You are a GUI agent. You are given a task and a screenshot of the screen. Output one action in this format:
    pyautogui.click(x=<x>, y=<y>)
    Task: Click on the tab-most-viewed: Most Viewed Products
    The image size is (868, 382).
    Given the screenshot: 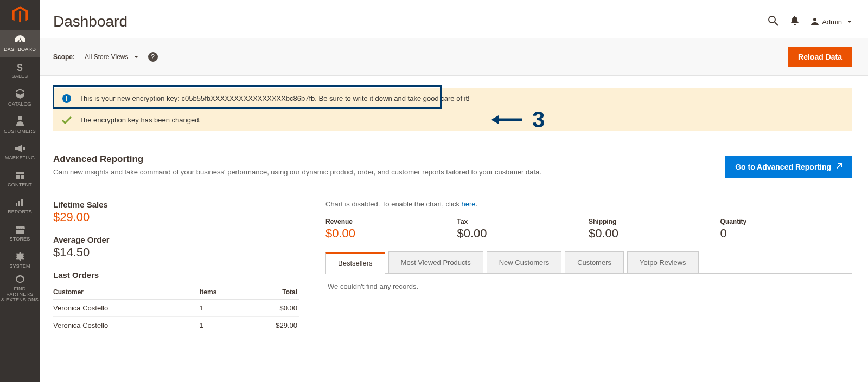 What is the action you would take?
    pyautogui.click(x=436, y=262)
    